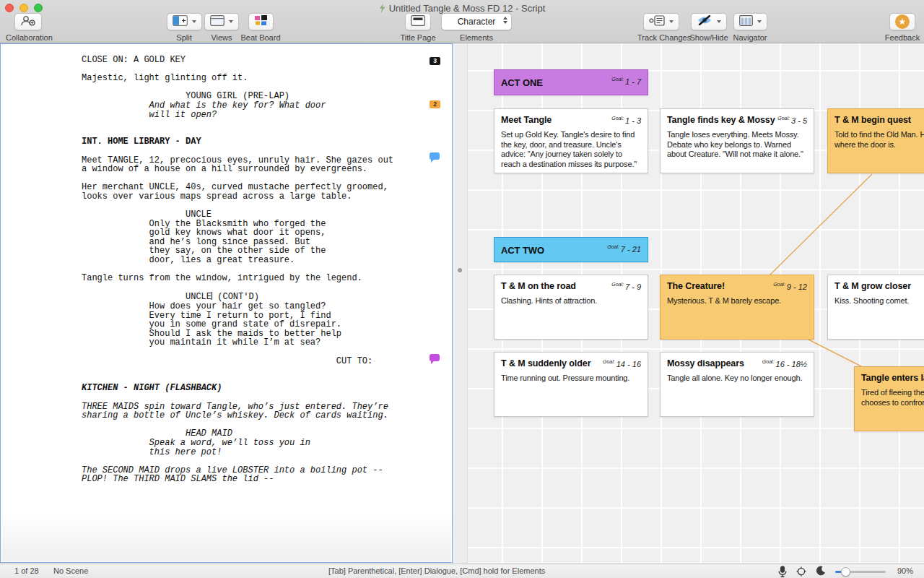  Describe the element at coordinates (222, 38) in the screenshot. I see `views-label: Views` at that location.